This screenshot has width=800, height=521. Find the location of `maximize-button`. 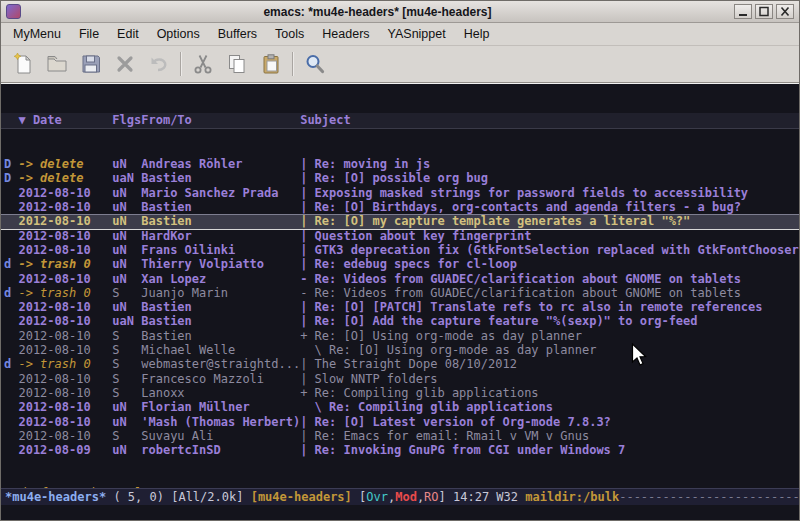

maximize-button is located at coordinates (764, 12).